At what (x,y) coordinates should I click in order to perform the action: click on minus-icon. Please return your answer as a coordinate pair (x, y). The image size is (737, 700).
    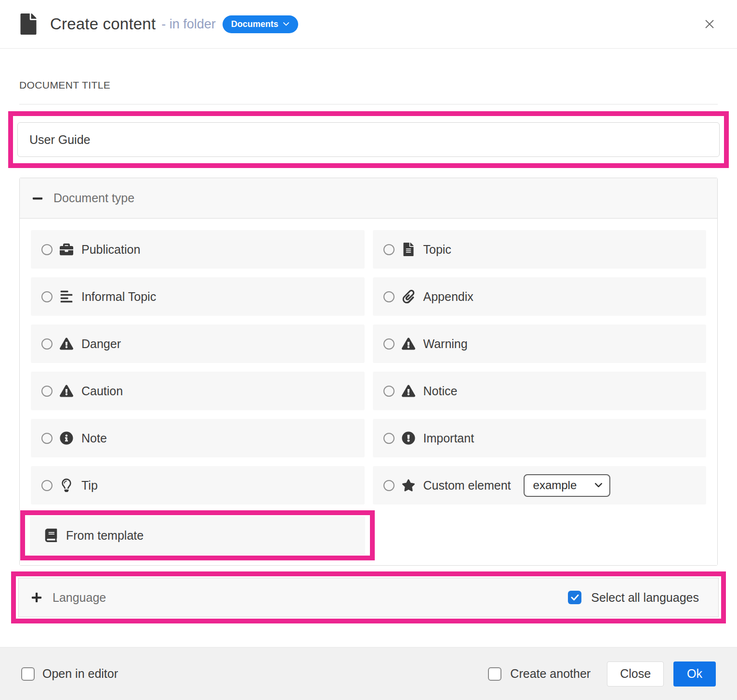
    Looking at the image, I should click on (38, 198).